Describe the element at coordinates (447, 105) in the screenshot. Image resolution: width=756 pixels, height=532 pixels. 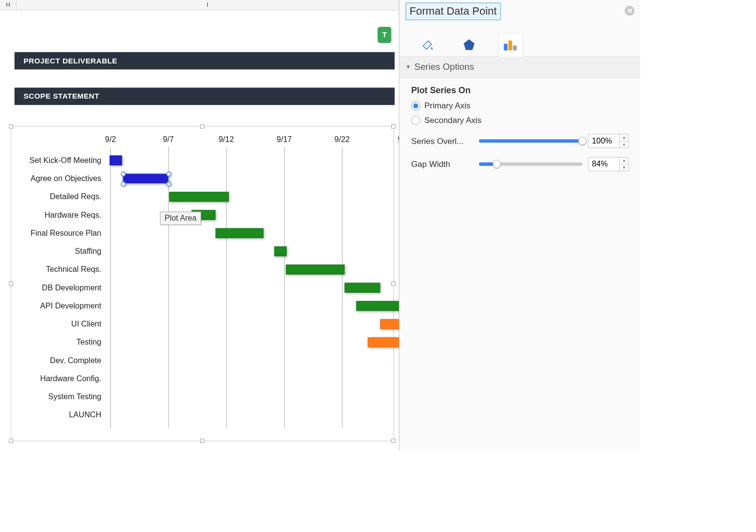
I see `radio-label: Primary Axis` at that location.